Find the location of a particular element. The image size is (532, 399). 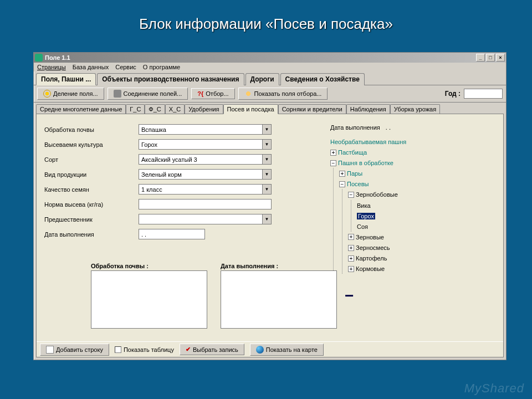

input-seed-rate is located at coordinates (205, 204).